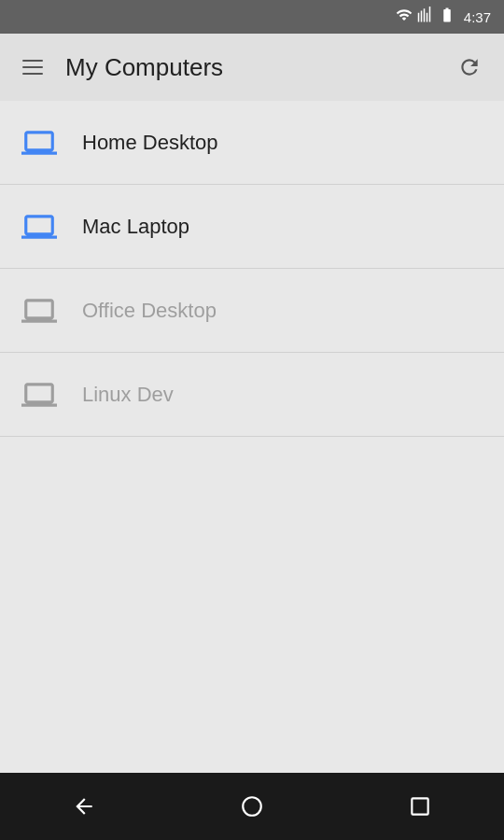 The width and height of the screenshot is (504, 840). Describe the element at coordinates (443, 17) in the screenshot. I see `status-icons: 4:37` at that location.